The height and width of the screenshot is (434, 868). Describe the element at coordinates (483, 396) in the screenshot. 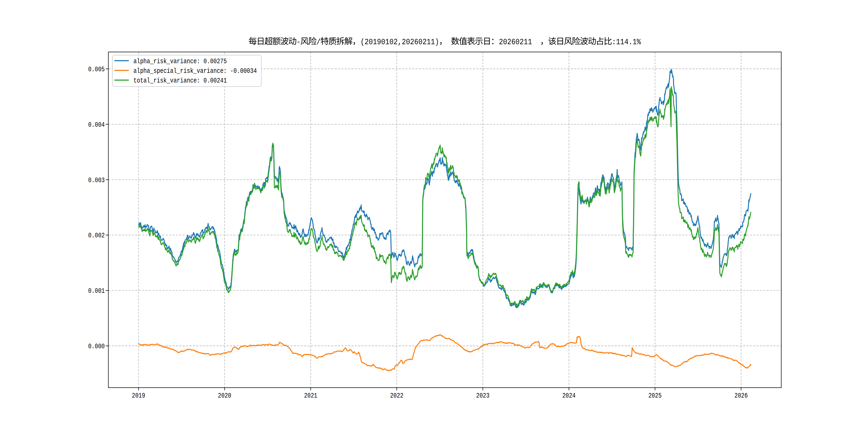

I see `x-tick-label-2023: 2023` at that location.